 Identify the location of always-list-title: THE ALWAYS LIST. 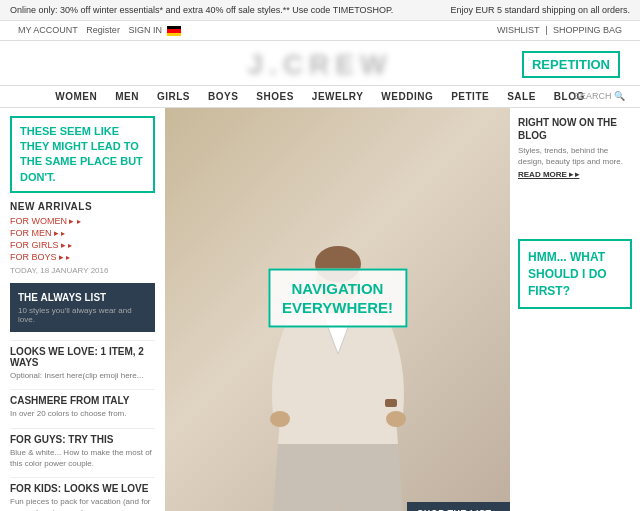
(82, 298).